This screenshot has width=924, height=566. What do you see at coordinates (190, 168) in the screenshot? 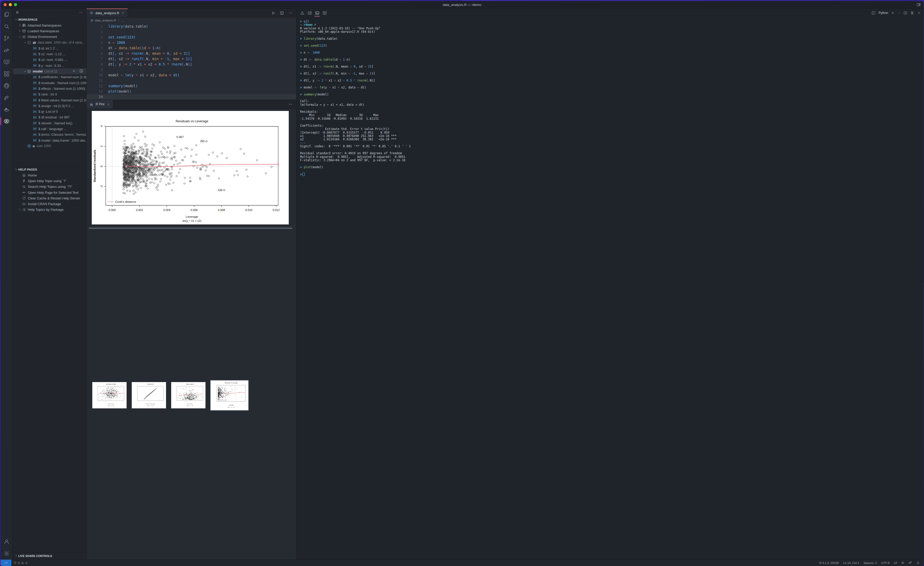
I see `r-plot-canvas: Residuals vs Leverage0.0000.0020.0040.00…` at bounding box center [190, 168].